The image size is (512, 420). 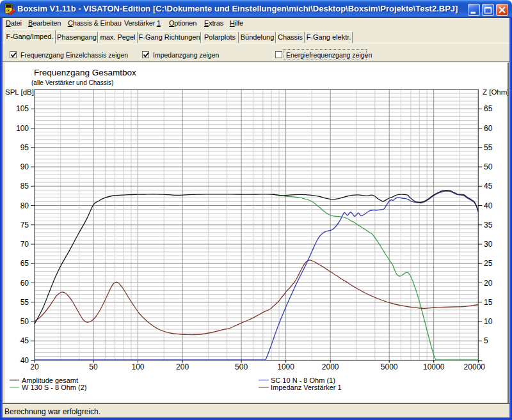 What do you see at coordinates (306, 387) in the screenshot?
I see `svg-text: Impedanz Verstärker 1` at bounding box center [306, 387].